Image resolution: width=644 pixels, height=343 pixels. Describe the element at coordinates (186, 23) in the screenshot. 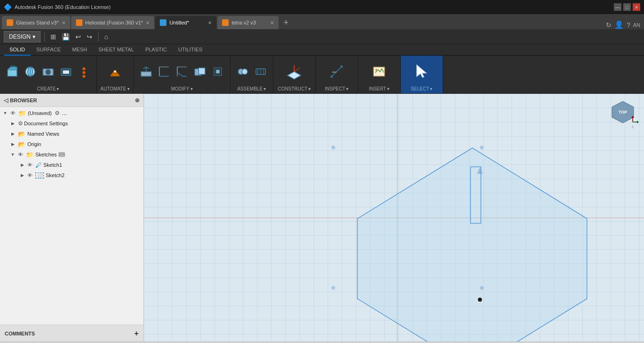

I see `tab-untitled: Untitled* ✕` at that location.